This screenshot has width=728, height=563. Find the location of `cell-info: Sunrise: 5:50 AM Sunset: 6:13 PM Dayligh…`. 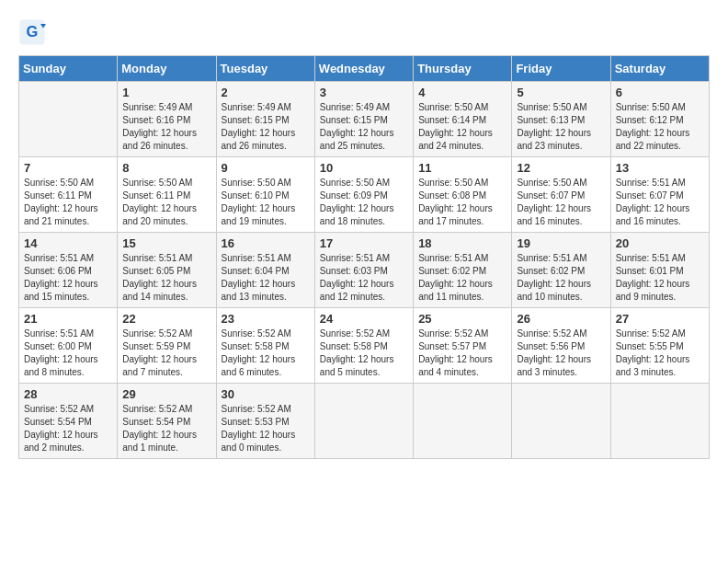

cell-info: Sunrise: 5:50 AM Sunset: 6:13 PM Dayligh… is located at coordinates (561, 127).